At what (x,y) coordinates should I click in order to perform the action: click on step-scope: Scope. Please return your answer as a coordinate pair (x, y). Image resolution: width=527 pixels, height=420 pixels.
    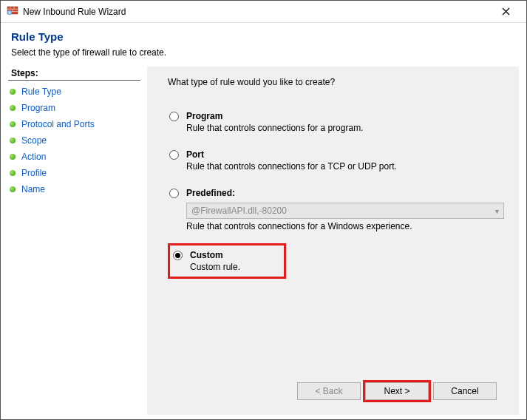
    Looking at the image, I should click on (77, 140).